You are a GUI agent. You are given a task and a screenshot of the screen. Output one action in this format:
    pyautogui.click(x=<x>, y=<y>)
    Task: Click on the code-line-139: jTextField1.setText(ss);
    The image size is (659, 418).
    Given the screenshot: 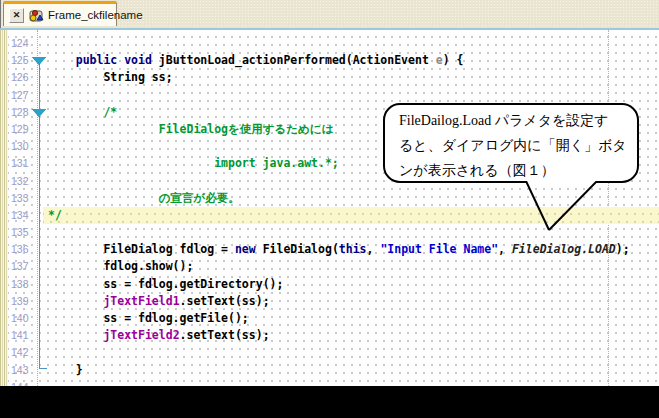 What is the action you would take?
    pyautogui.click(x=351, y=302)
    